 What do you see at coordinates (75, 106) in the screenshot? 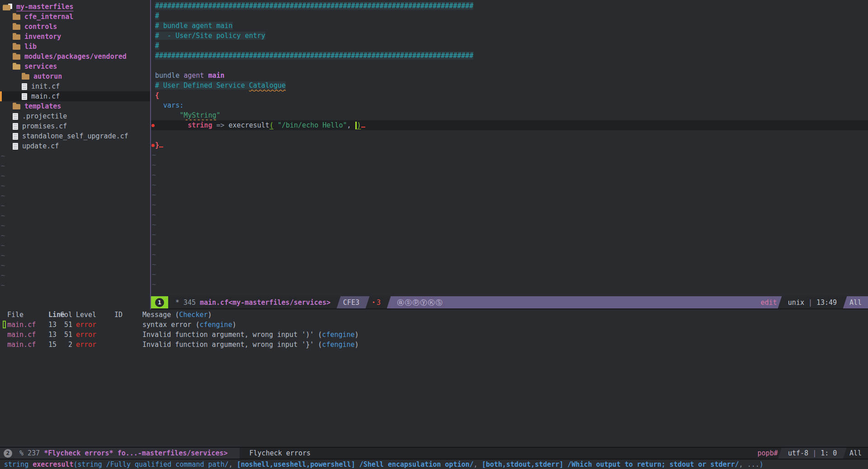
I see `tree-item-templates: templates` at bounding box center [75, 106].